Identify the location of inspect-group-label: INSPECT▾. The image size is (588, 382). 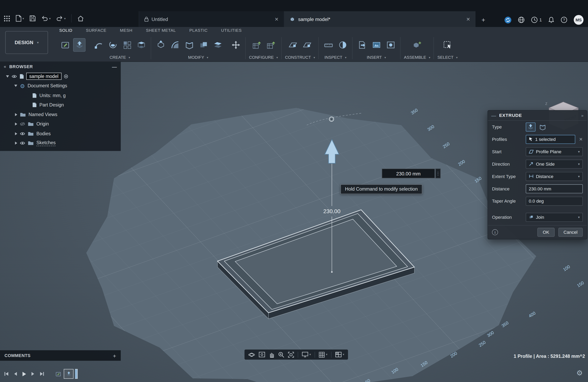
(336, 57).